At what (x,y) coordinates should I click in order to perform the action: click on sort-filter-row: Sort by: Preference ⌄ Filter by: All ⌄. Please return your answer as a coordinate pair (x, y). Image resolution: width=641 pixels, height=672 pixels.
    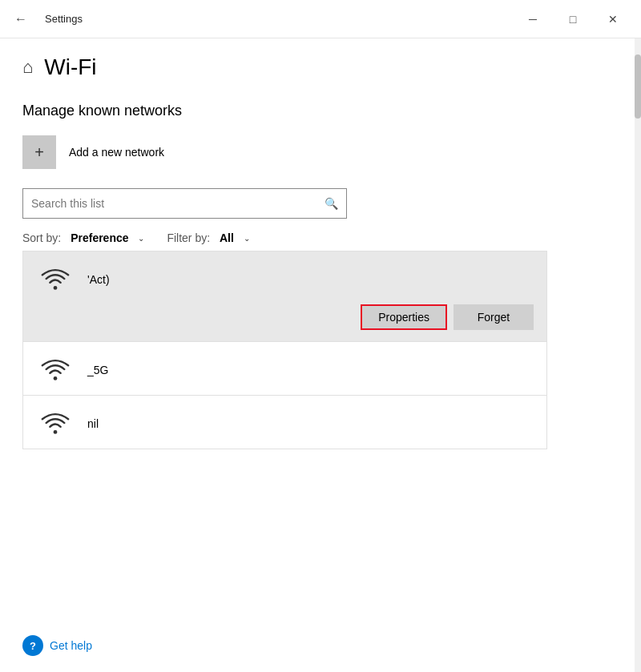
    Looking at the image, I should click on (320, 238).